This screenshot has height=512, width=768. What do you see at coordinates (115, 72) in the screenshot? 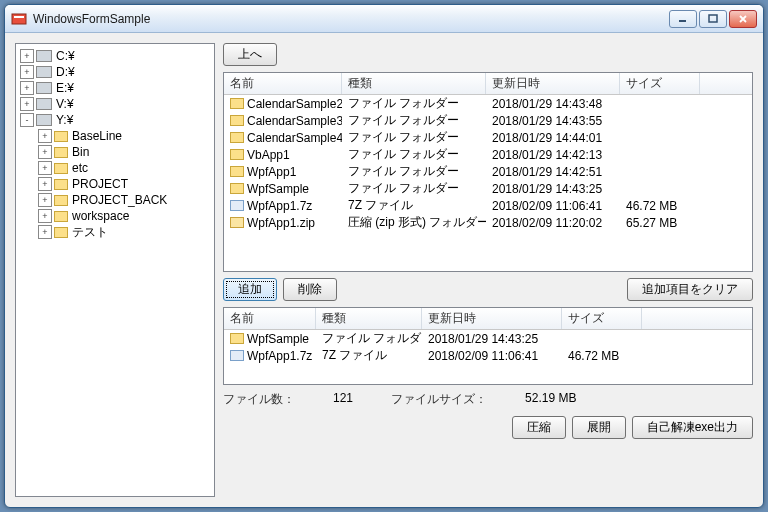
I see `tree-drive-item: +D:¥` at bounding box center [115, 72].